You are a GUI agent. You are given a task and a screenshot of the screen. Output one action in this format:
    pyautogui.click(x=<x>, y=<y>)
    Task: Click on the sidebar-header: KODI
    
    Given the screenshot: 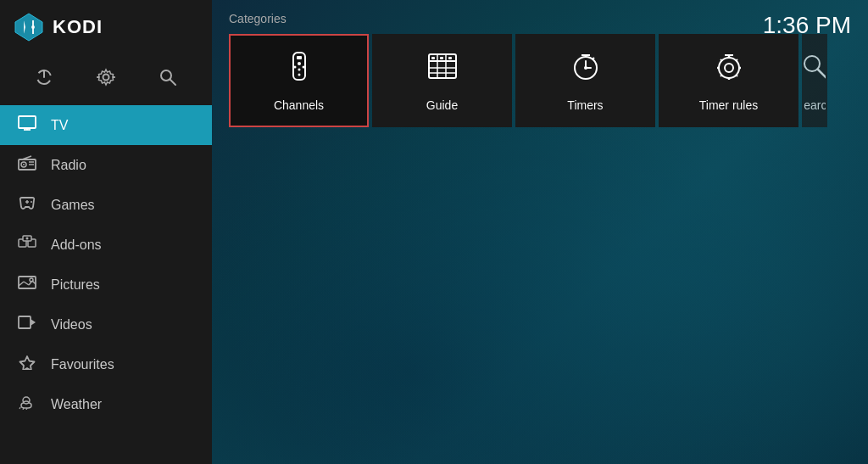 What is the action you would take?
    pyautogui.click(x=106, y=27)
    